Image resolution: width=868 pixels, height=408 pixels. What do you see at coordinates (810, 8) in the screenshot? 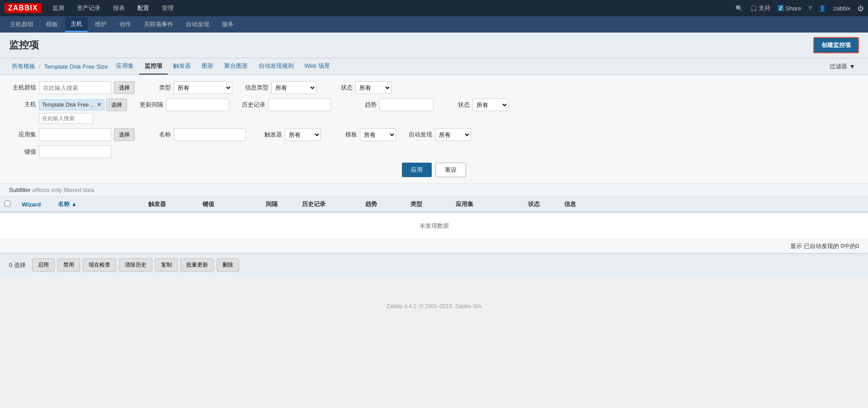
I see `help-icon: ?` at bounding box center [810, 8].